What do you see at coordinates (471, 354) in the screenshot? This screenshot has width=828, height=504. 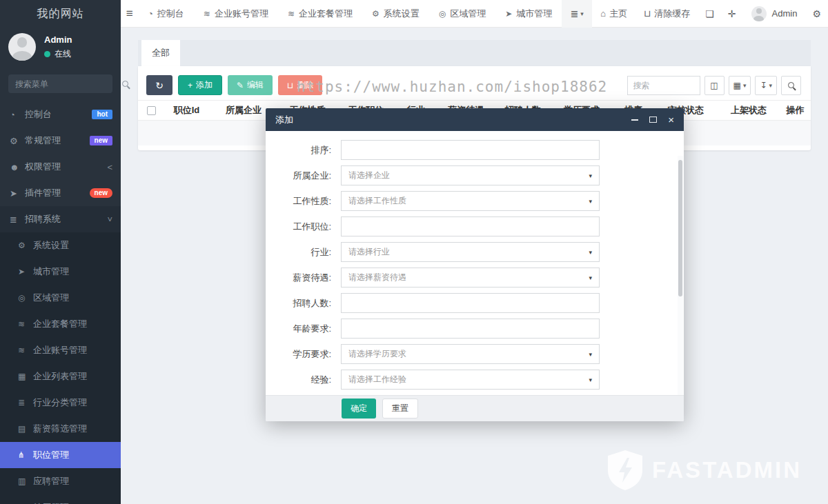 I see `select-field: 请选择学历要求 ▾` at bounding box center [471, 354].